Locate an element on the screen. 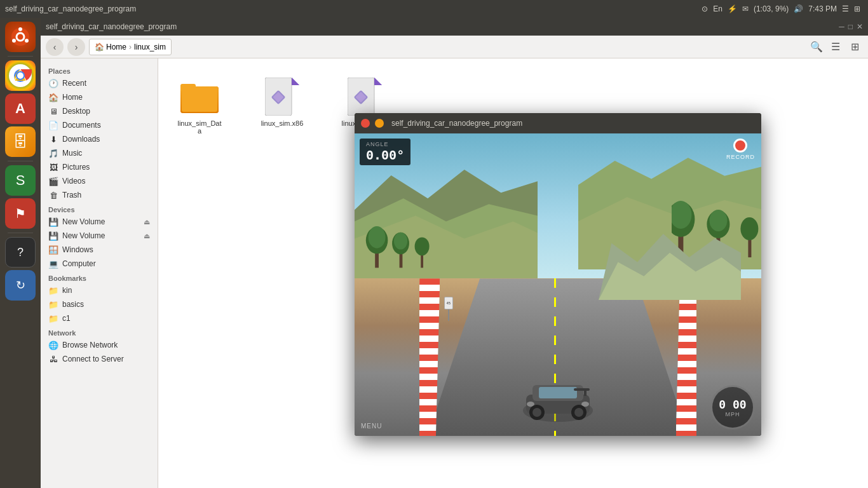  fm-minimize-btn: ─ is located at coordinates (841, 27).